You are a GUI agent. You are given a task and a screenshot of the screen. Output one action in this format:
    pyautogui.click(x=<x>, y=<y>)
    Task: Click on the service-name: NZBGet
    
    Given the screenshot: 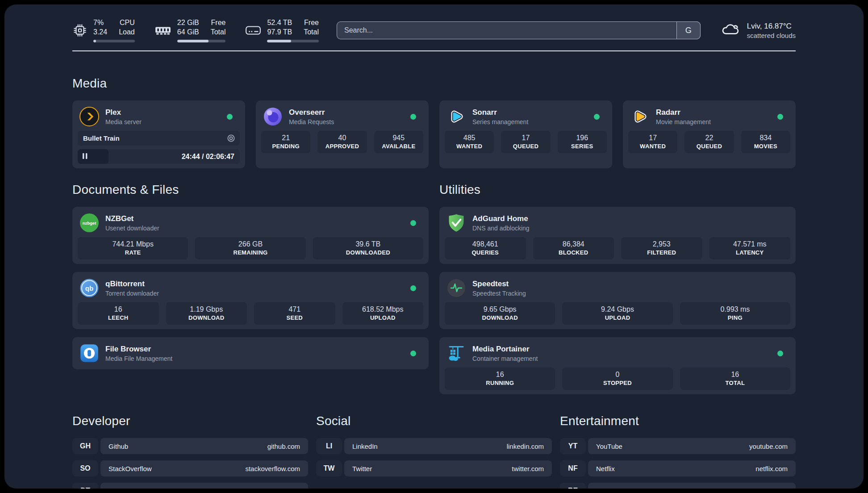 What is the action you would take?
    pyautogui.click(x=132, y=219)
    